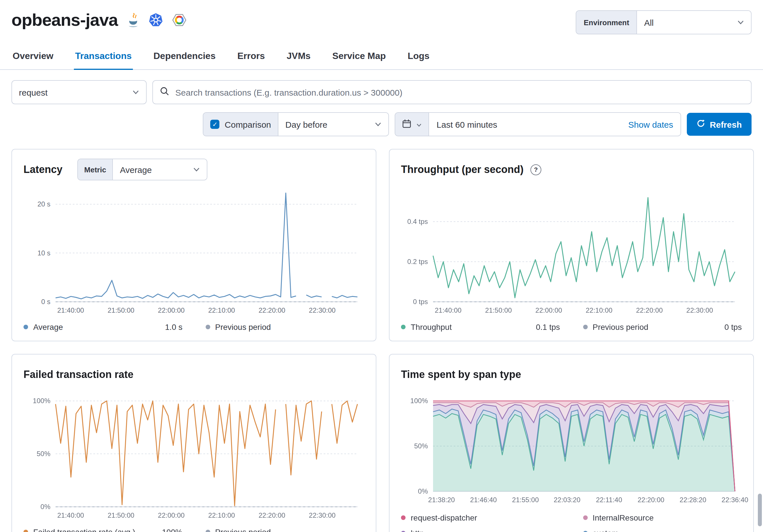  Describe the element at coordinates (572, 447) in the screenshot. I see `span-type-chart: 0%50%100%21:38:2021:46:4021:55:0022:03:2…` at that location.